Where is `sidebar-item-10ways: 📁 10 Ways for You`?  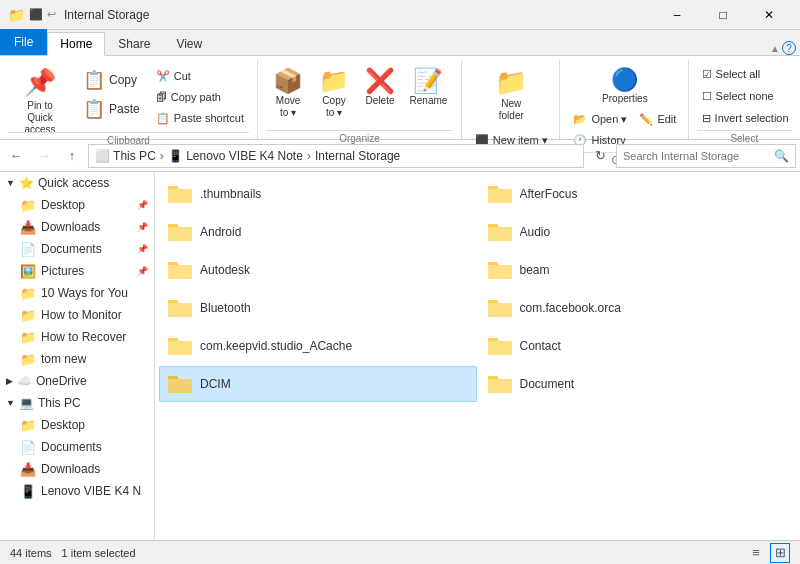 sidebar-item-10ways: 📁 10 Ways for You is located at coordinates (77, 293).